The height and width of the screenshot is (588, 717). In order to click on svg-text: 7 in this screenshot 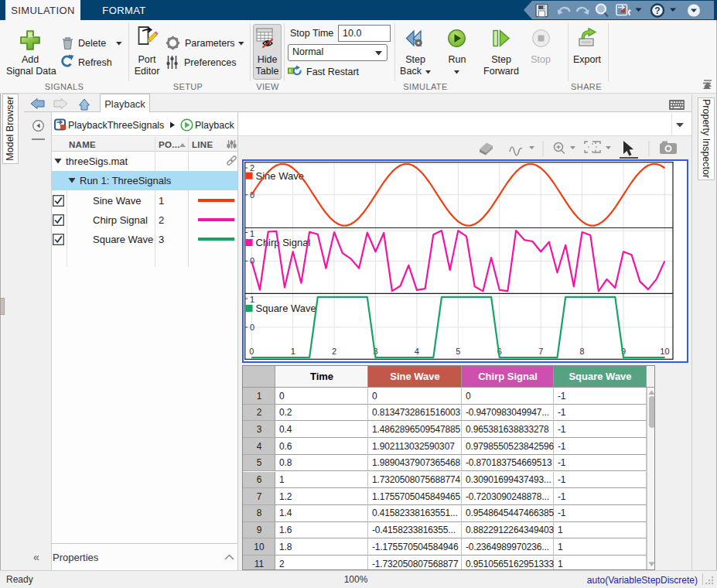, I will do `click(541, 351)`.